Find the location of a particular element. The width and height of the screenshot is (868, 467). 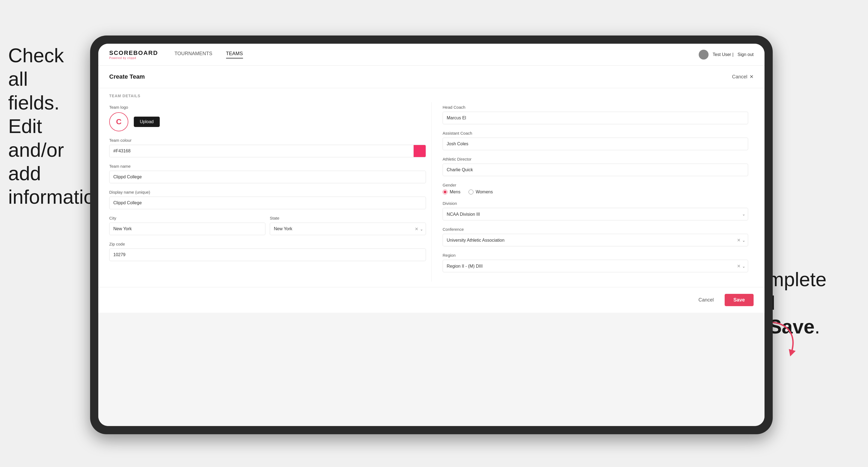

state-input is located at coordinates (348, 229).